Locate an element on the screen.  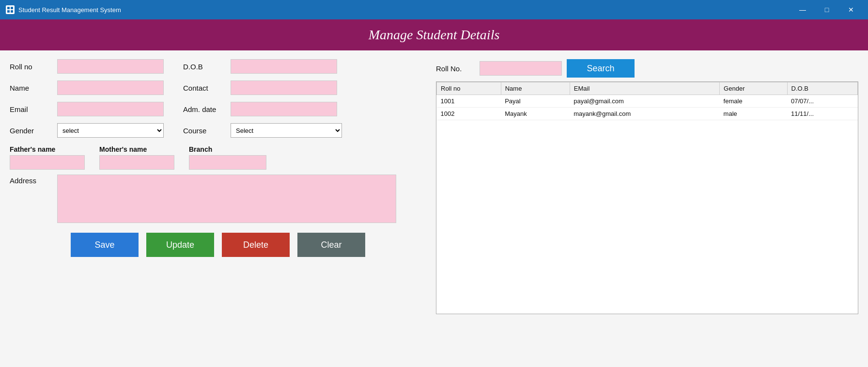
name-row: Name is located at coordinates (87, 88).